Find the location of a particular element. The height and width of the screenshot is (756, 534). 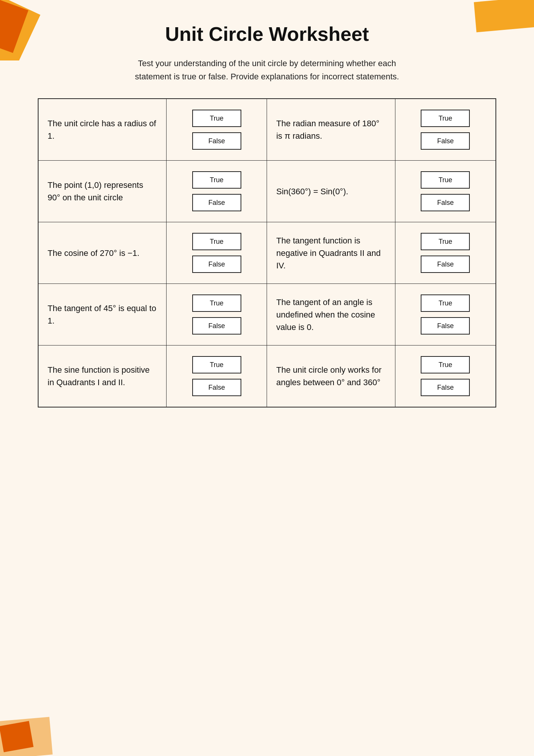

page-title: Unit Circle Worksheet is located at coordinates (267, 34).